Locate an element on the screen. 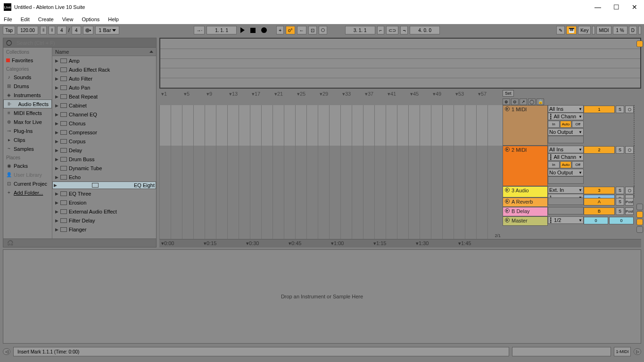  minimize-button: — is located at coordinates (598, 7).